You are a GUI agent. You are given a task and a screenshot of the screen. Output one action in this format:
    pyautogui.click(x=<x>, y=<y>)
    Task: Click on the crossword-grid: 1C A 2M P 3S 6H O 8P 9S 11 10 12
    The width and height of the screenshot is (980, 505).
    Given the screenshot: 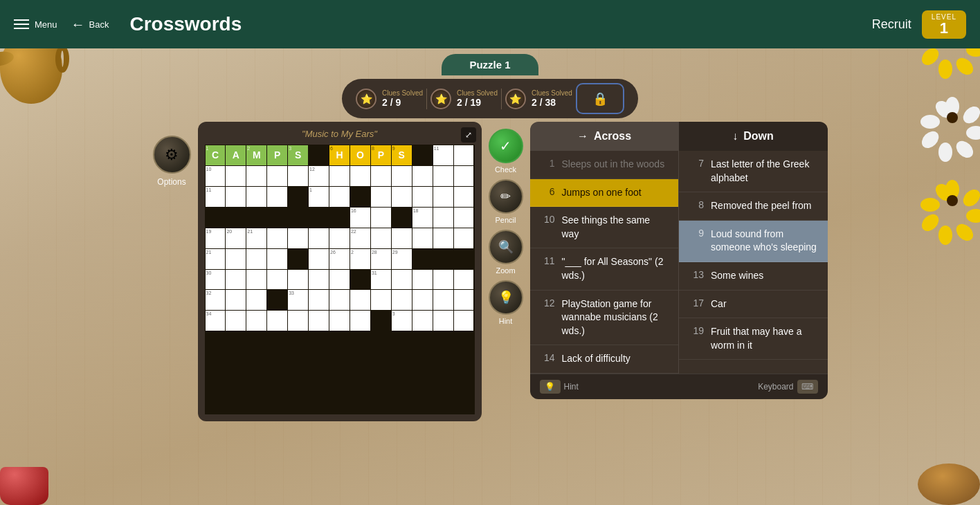 What is the action you would take?
    pyautogui.click(x=340, y=279)
    